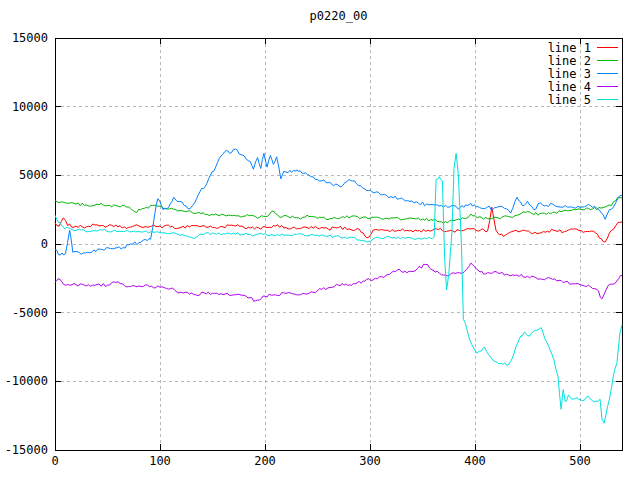 Image resolution: width=640 pixels, height=480 pixels. Describe the element at coordinates (370, 461) in the screenshot. I see `x-tick-label: 300` at that location.